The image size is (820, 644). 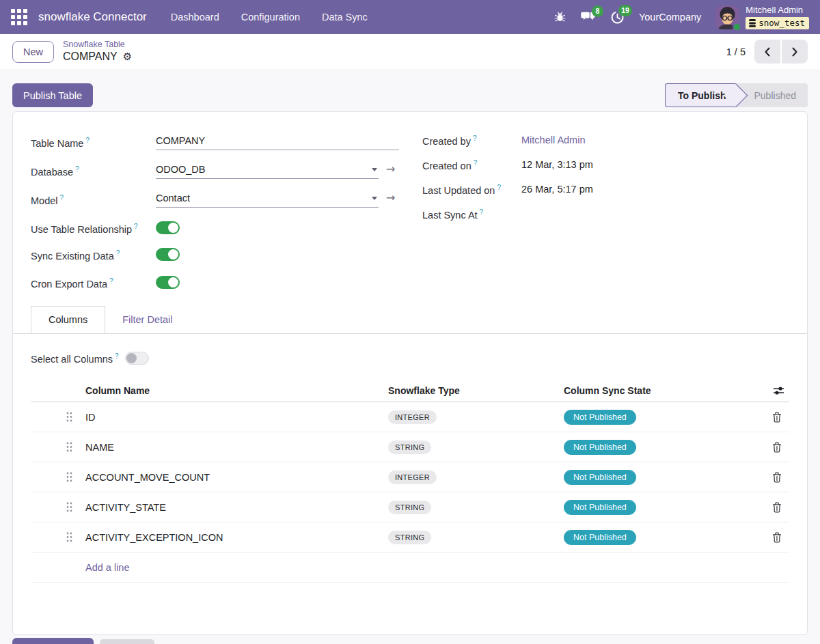 I want to click on column-name-cell: ACTIVITY_EXCEPTION_ICON, so click(x=236, y=537).